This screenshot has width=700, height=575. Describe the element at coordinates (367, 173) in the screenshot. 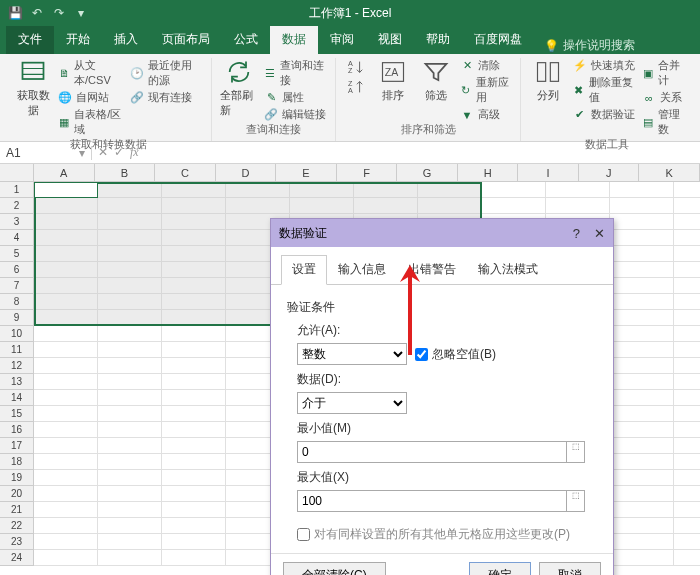

I see `column-headers: ABCDEFGHIJK` at that location.